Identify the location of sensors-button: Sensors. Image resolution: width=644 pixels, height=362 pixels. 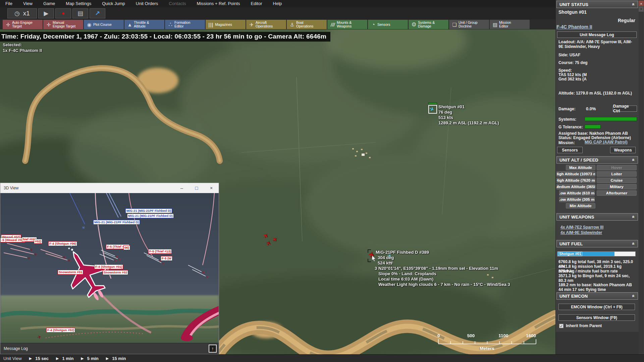
(570, 150).